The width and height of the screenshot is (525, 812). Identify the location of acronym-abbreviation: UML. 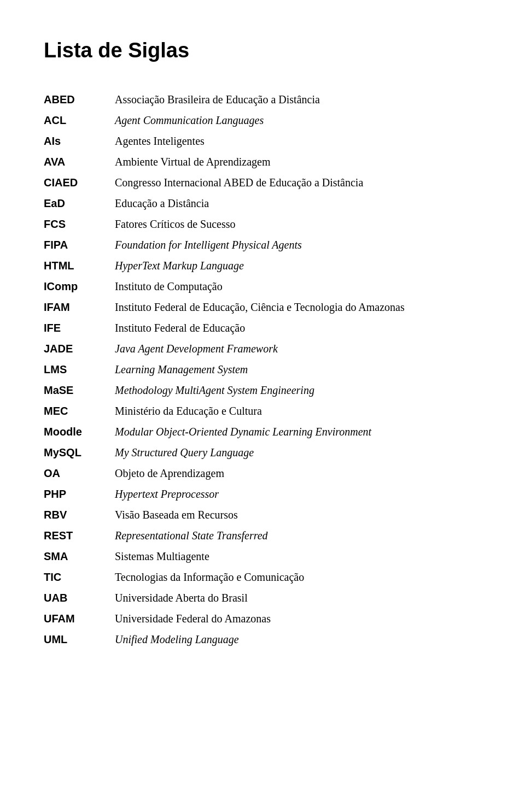
(79, 639).